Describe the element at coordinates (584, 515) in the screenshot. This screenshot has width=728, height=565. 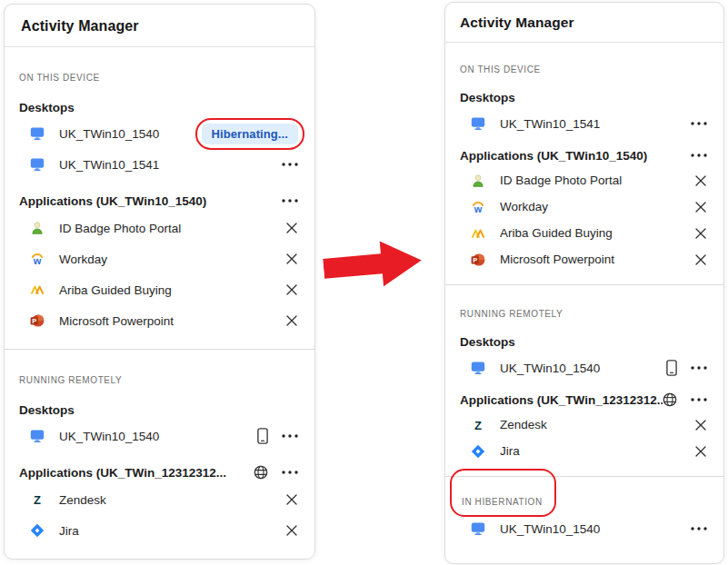
I see `section-in-hibernation: IN HIBERNATION UK_TWin10_1540` at that location.